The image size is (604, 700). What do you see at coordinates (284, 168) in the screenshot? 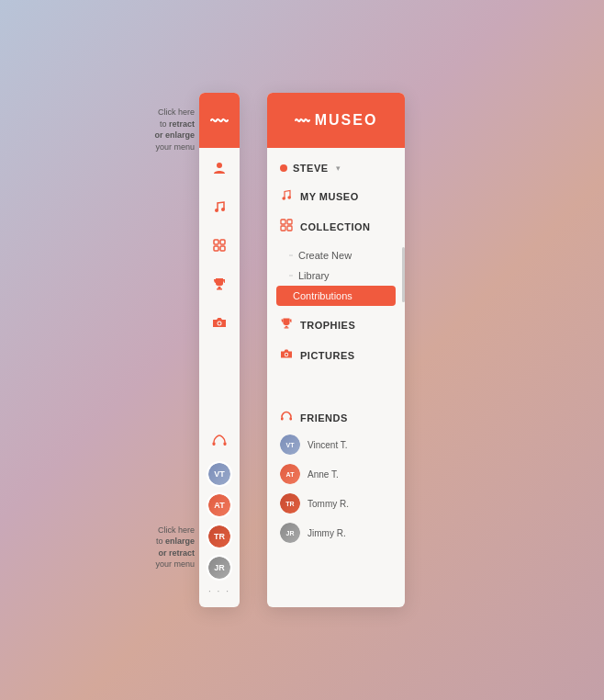
I see `user-dot` at bounding box center [284, 168].